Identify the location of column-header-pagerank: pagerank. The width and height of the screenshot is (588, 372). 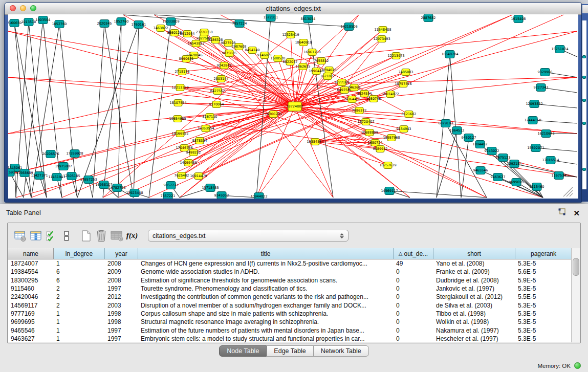
(543, 254).